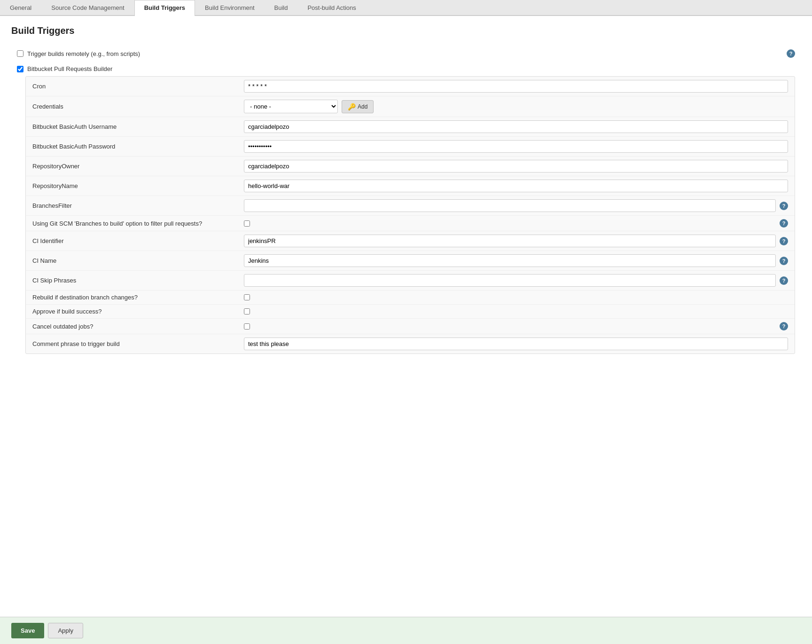 This screenshot has width=812, height=644. What do you see at coordinates (516, 186) in the screenshot?
I see `repo-name-input` at bounding box center [516, 186].